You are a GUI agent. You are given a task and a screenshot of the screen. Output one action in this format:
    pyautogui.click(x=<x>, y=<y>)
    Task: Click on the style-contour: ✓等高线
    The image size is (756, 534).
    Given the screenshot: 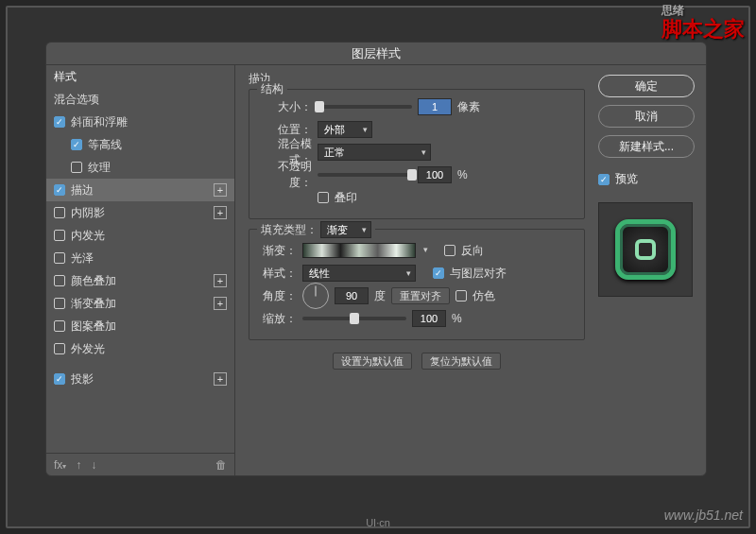 What is the action you would take?
    pyautogui.click(x=140, y=145)
    